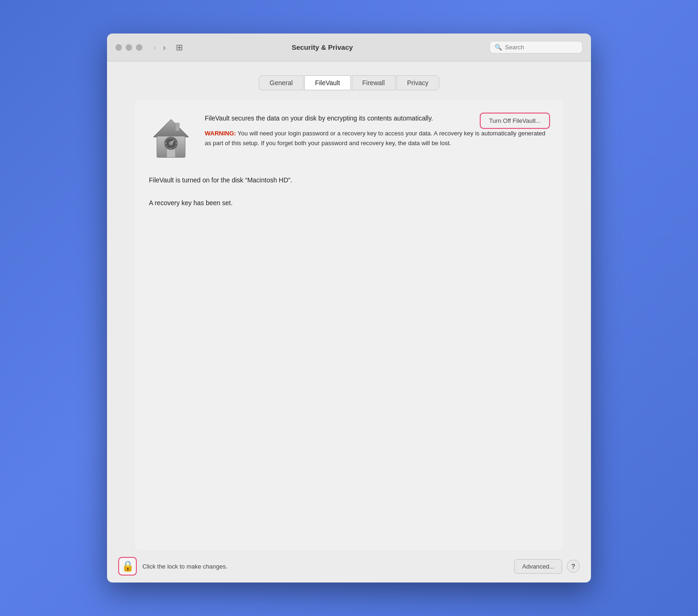  Describe the element at coordinates (172, 139) in the screenshot. I see `filevault-icon` at that location.